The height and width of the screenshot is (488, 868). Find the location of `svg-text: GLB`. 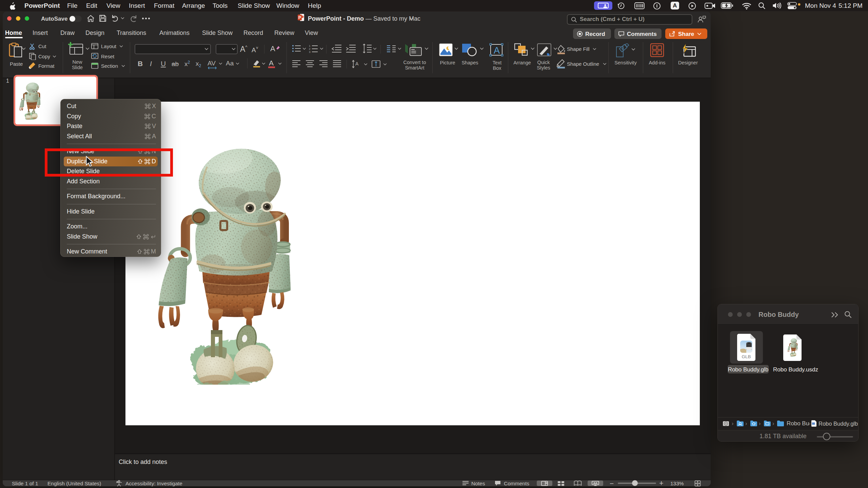

svg-text: GLB is located at coordinates (746, 357).